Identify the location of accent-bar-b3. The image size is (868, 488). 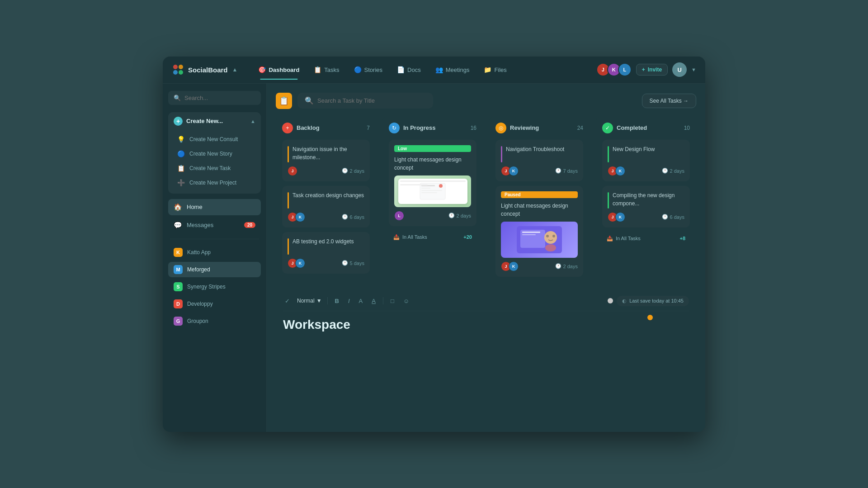
(288, 246).